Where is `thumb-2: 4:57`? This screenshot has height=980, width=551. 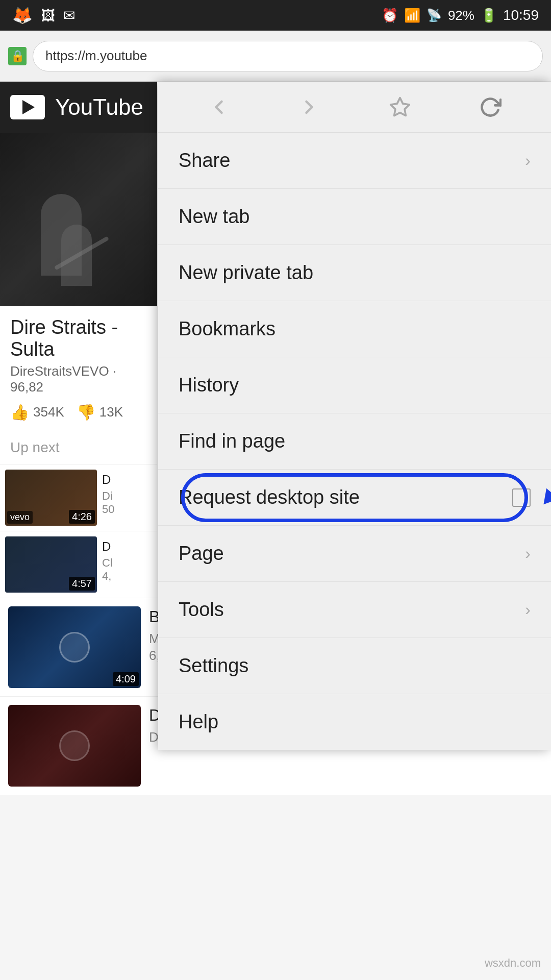
thumb-2: 4:57 is located at coordinates (51, 565).